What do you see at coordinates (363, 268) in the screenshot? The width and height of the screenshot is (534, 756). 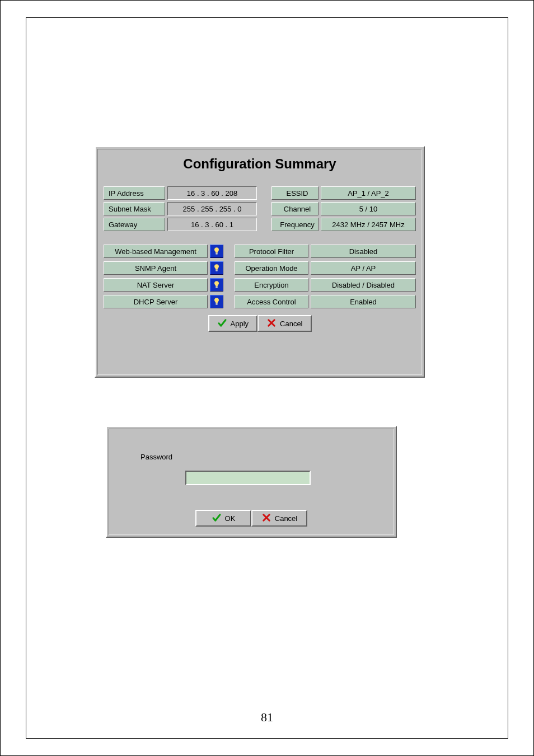 I see `operation-mode-value: AP / AP` at bounding box center [363, 268].